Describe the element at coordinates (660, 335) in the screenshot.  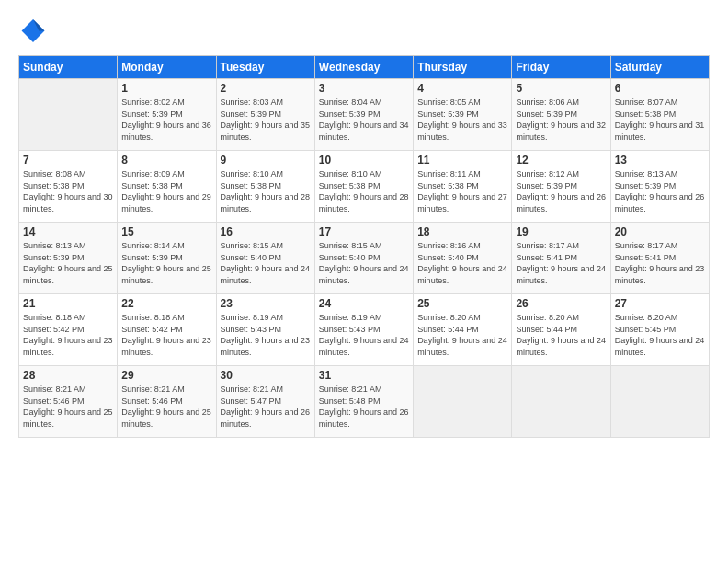
I see `day-detail: Sunrise: 8:20 AM Sunset: 5:45 PM Dayligh…` at that location.